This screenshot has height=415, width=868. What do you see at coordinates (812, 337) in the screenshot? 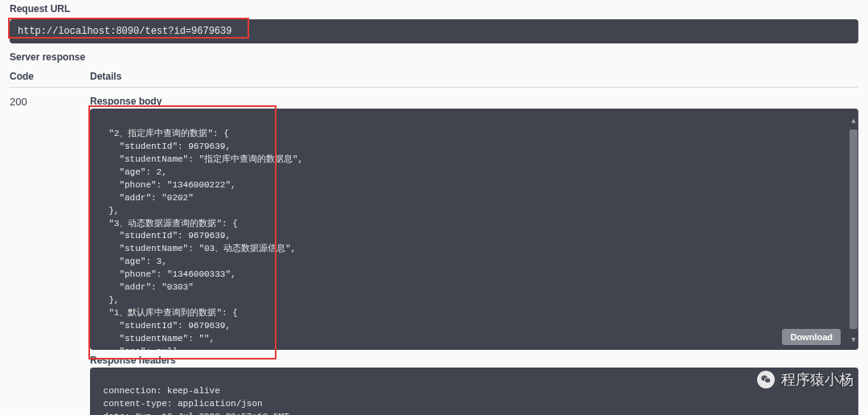
I see `download-button: Download` at bounding box center [812, 337].